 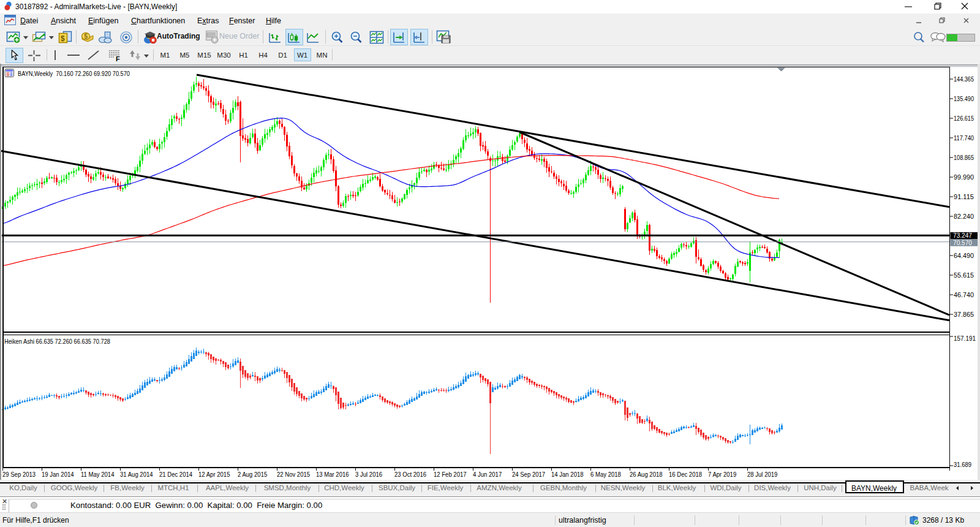 What do you see at coordinates (488, 474) in the screenshot?
I see `svg-text: 4 Jun 2017` at bounding box center [488, 474].